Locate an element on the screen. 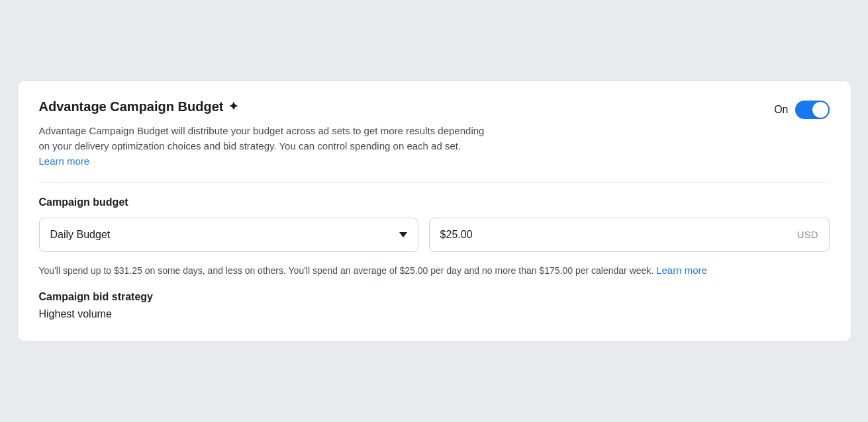 Image resolution: width=868 pixels, height=422 pixels. card-title: Advantage Campaign Budget ✦ is located at coordinates (139, 107).